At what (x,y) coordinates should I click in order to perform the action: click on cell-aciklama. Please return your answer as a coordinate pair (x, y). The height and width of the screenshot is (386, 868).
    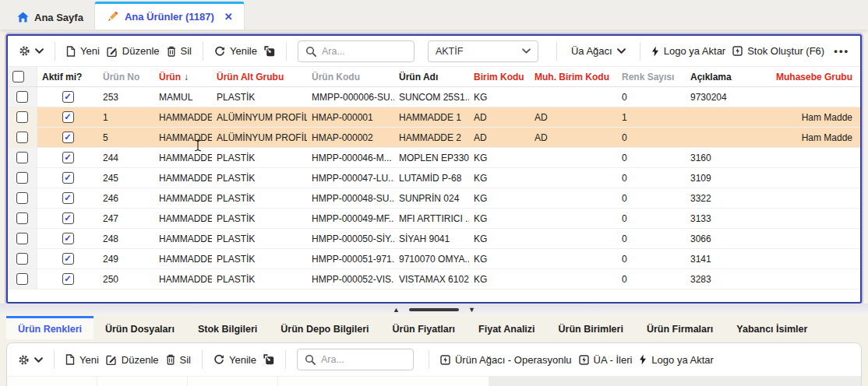
    Looking at the image, I should click on (722, 137).